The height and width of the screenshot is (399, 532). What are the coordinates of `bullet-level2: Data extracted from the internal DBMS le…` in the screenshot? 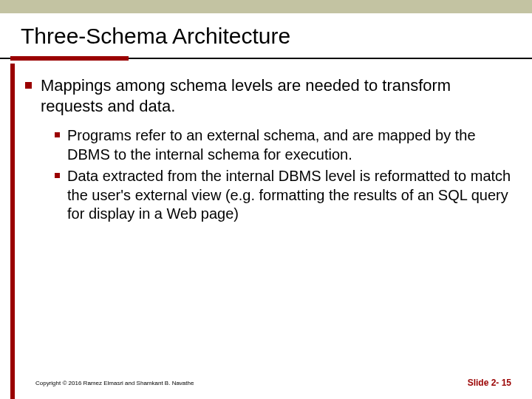 It's located at (283, 195).